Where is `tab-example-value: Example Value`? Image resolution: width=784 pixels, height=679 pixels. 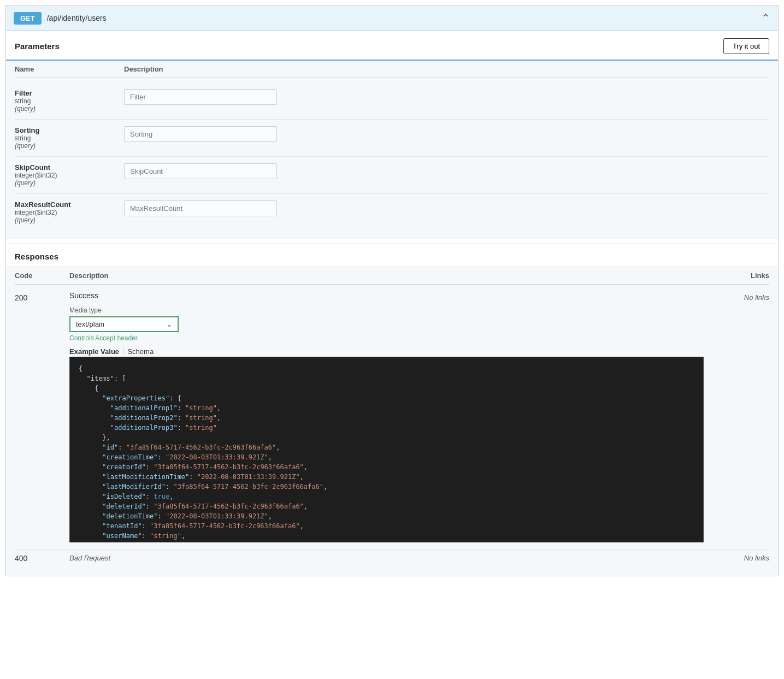 tab-example-value: Example Value is located at coordinates (94, 352).